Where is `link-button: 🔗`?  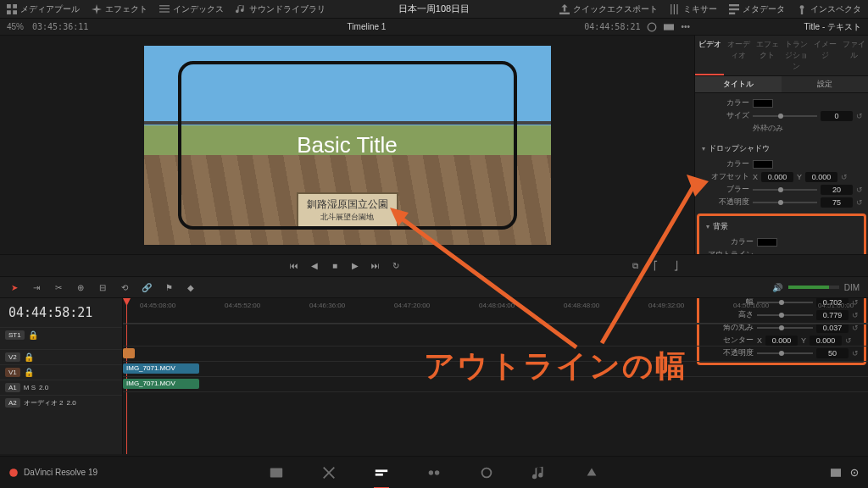
link-button: 🔗 is located at coordinates (147, 287).